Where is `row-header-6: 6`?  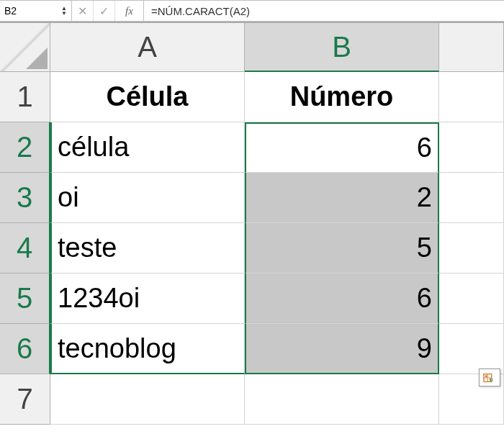 row-header-6: 6 is located at coordinates (25, 349).